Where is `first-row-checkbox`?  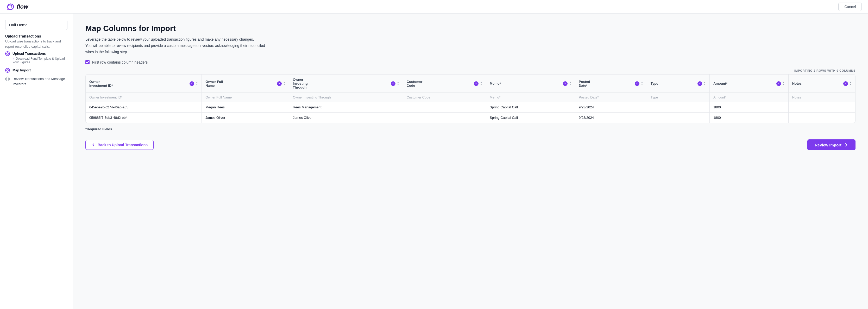
first-row-checkbox is located at coordinates (88, 62).